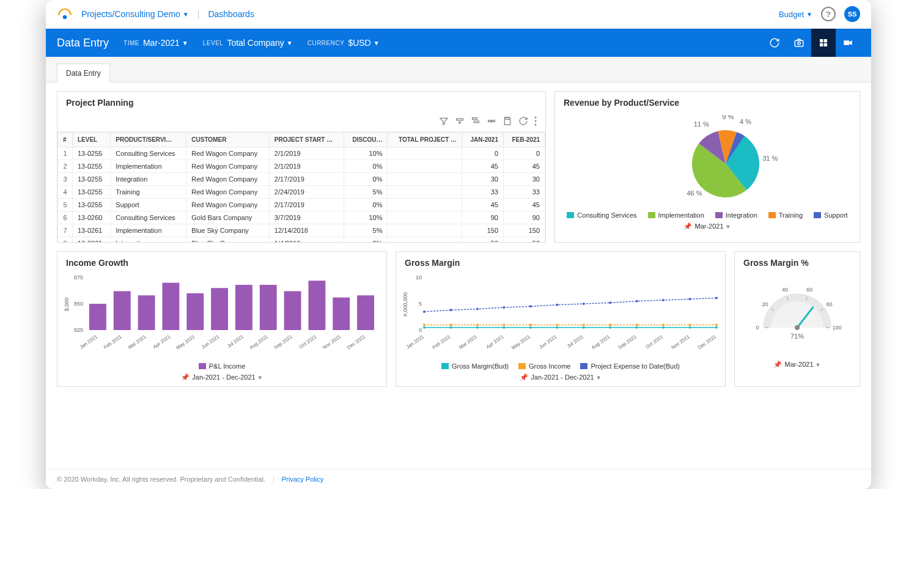 This screenshot has width=917, height=588. I want to click on insert-row-icon, so click(460, 122).